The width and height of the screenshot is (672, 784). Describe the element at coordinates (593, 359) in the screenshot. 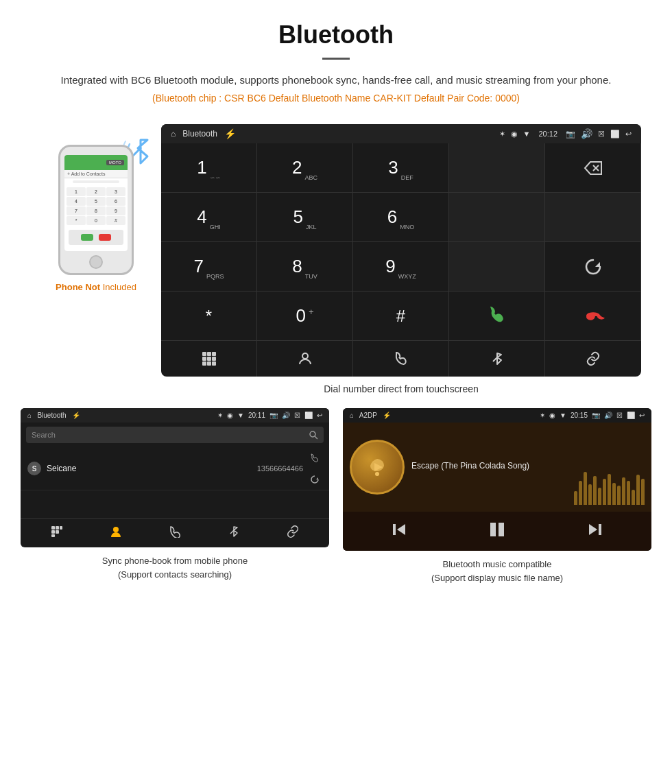

I see `toolbar-link-icon` at that location.